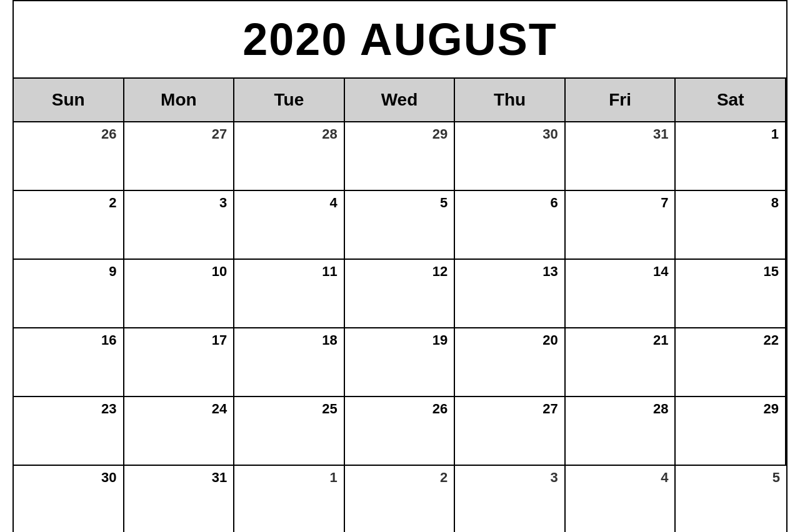 The image size is (800, 532). What do you see at coordinates (621, 294) in the screenshot?
I see `day-cell: 14` at bounding box center [621, 294].